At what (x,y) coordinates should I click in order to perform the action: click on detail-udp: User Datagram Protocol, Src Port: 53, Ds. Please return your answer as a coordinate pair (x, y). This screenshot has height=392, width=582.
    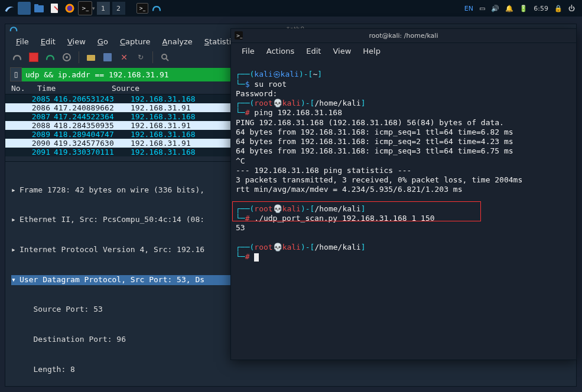
    Looking at the image, I should click on (112, 280).